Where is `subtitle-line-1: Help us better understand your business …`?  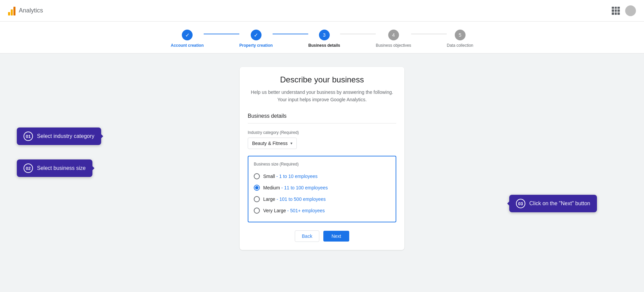 subtitle-line-1: Help us better understand your business … is located at coordinates (322, 92).